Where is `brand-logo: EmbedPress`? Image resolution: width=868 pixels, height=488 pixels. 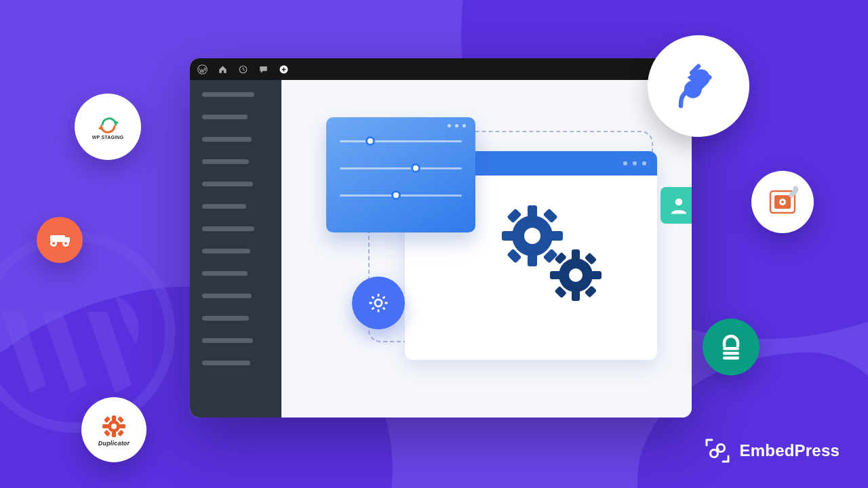
brand-logo: EmbedPress is located at coordinates (772, 451).